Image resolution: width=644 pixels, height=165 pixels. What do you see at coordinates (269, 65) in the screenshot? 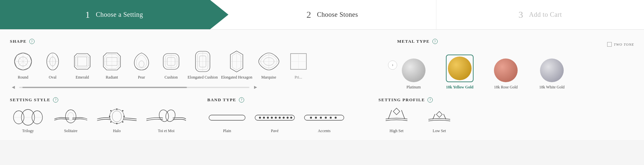
I see `shape-item-marquise: Marquise` at bounding box center [269, 65].